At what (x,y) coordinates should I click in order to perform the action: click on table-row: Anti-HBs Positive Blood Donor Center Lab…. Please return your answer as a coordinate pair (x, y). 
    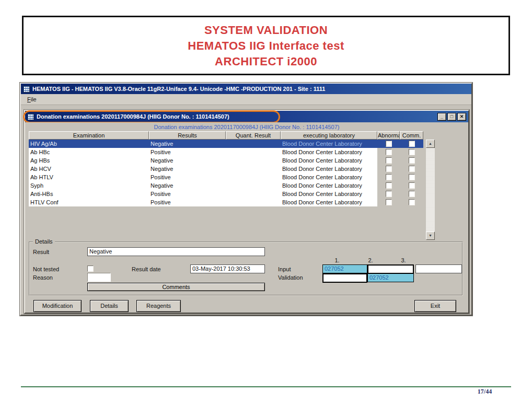
    Looking at the image, I should click on (226, 194).